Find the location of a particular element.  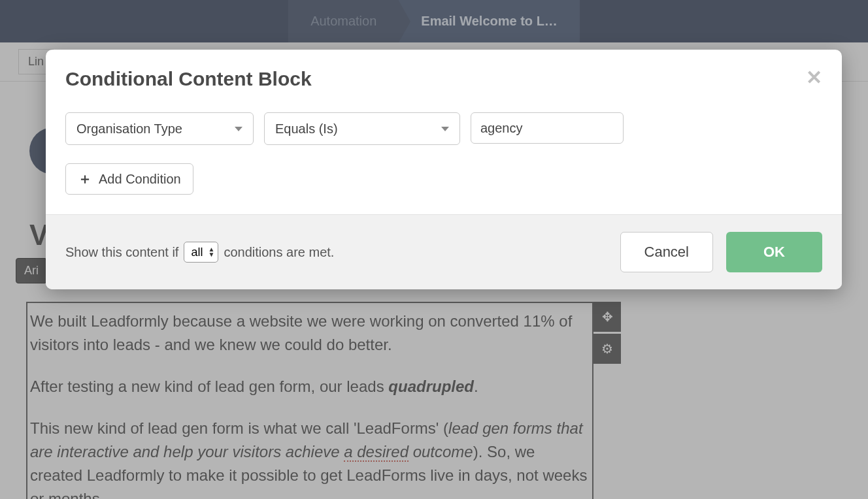

emphasis-text: quadrupled is located at coordinates (431, 387).